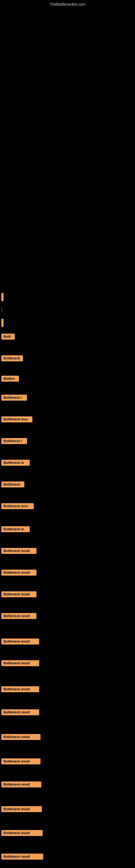 This screenshot has height=868, width=135. I want to click on result-row-7: Bottleneck r, so click(14, 398).